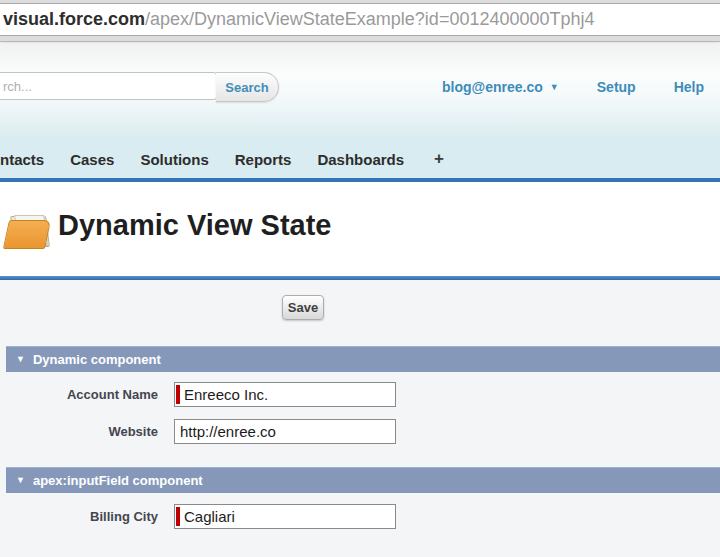  I want to click on tab-add-plus: +, so click(439, 159).